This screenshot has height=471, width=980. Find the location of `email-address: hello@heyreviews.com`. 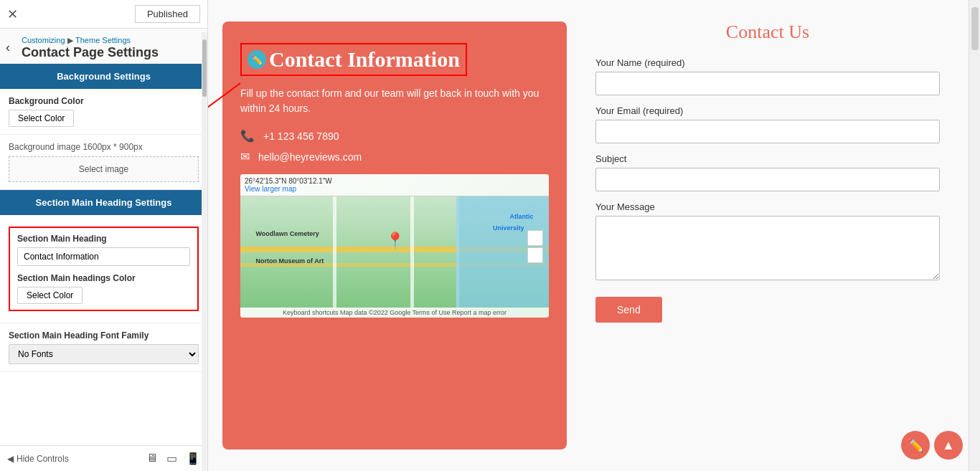

email-address: hello@heyreviews.com is located at coordinates (310, 157).